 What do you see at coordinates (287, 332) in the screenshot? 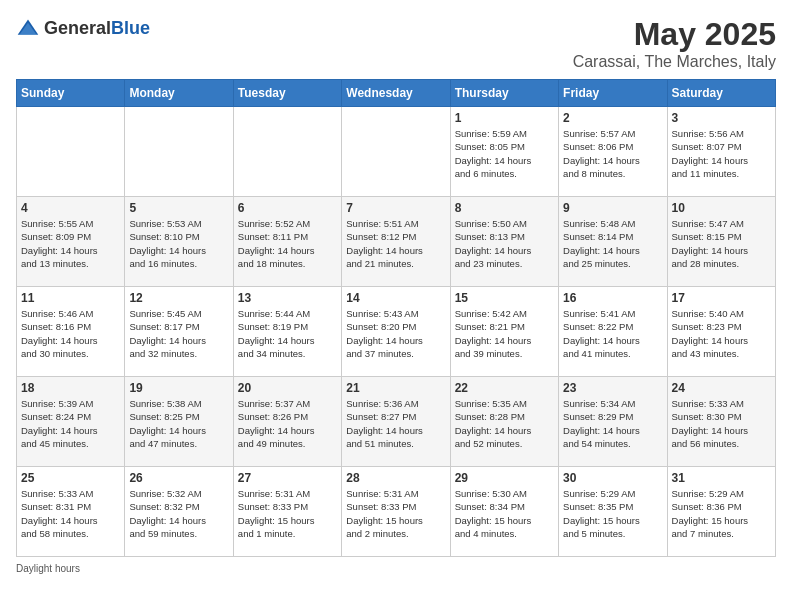
I see `calendar-cell: 13Sunrise: 5:44 AM Sunset: 8:19 PM Dayli…` at bounding box center [287, 332].